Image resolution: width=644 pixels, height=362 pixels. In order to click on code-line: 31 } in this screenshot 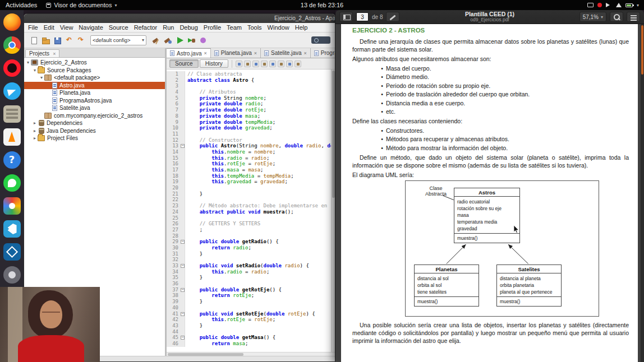, I will do `click(251, 254)`.